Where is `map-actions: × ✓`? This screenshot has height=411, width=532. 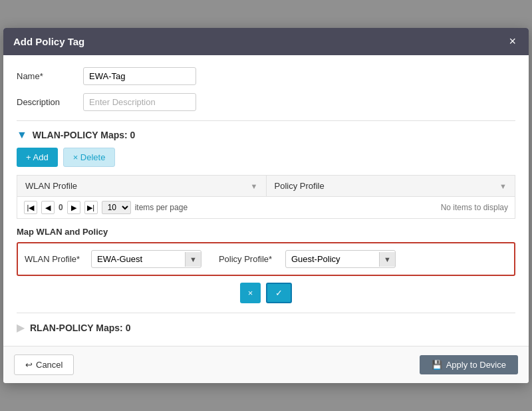 map-actions: × ✓ is located at coordinates (266, 293).